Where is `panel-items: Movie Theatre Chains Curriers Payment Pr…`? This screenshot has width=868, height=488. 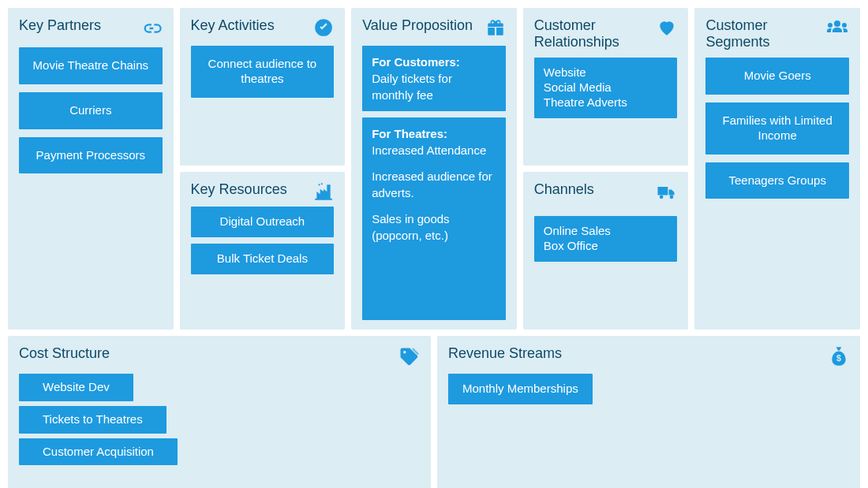
panel-items: Movie Theatre Chains Curriers Payment Pr… is located at coordinates (91, 110).